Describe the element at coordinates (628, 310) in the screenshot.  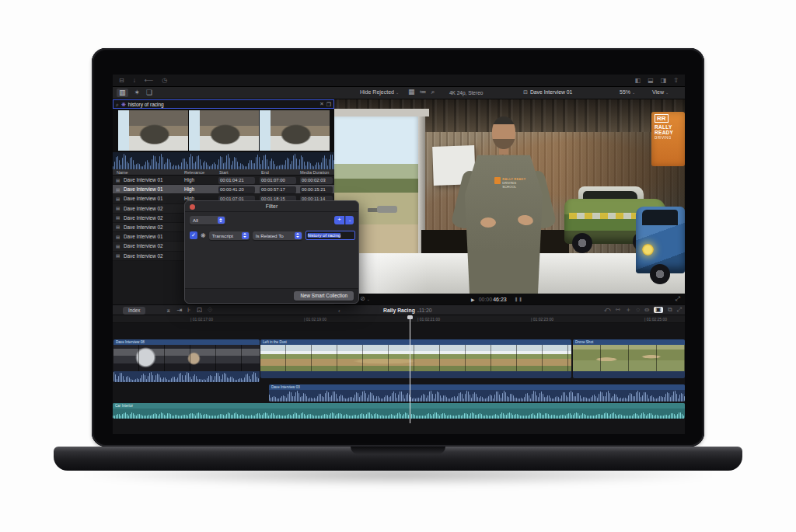
I see `zoom-tool-icon: ＋` at that location.